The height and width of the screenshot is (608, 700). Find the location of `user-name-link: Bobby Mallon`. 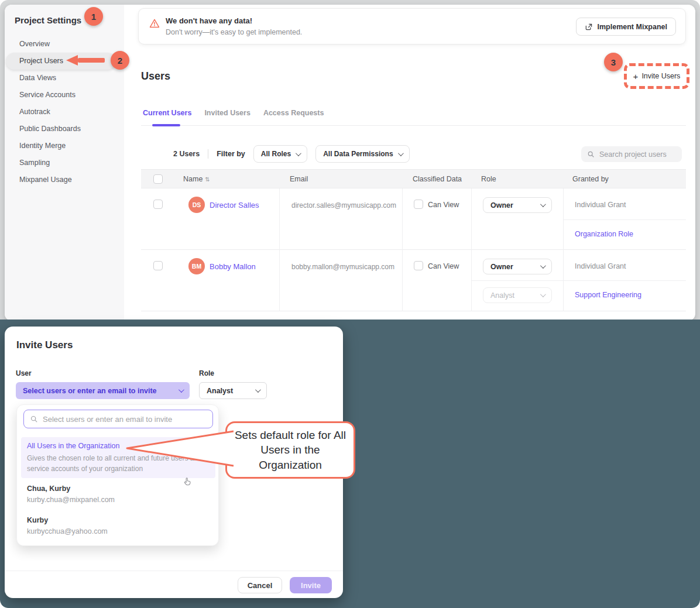

user-name-link: Bobby Mallon is located at coordinates (233, 267).